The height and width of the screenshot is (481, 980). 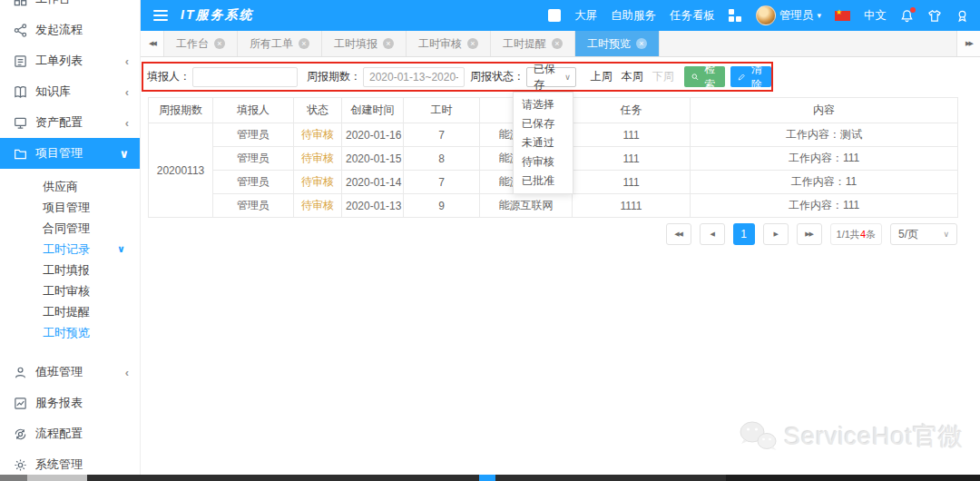 What do you see at coordinates (907, 16) in the screenshot?
I see `notification-bell-icon` at bounding box center [907, 16].